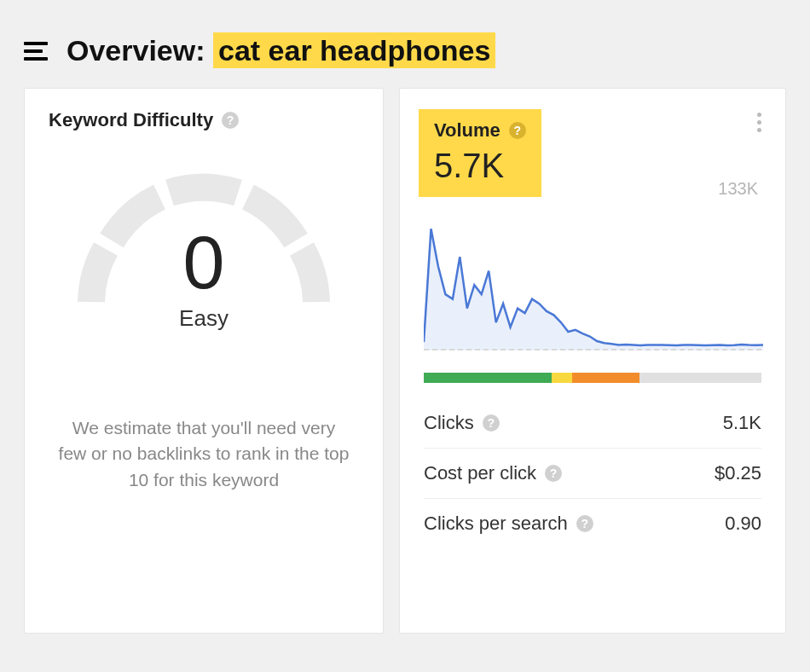 This screenshot has width=810, height=672. Describe the element at coordinates (742, 423) in the screenshot. I see `stat-value: 5.1K` at that location.